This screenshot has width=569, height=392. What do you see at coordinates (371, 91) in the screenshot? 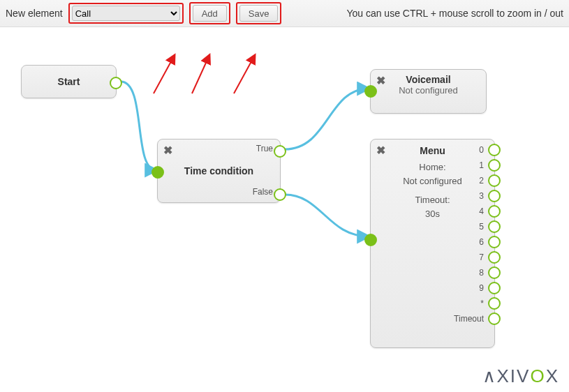
I see `port-voicemail-in` at bounding box center [371, 91].